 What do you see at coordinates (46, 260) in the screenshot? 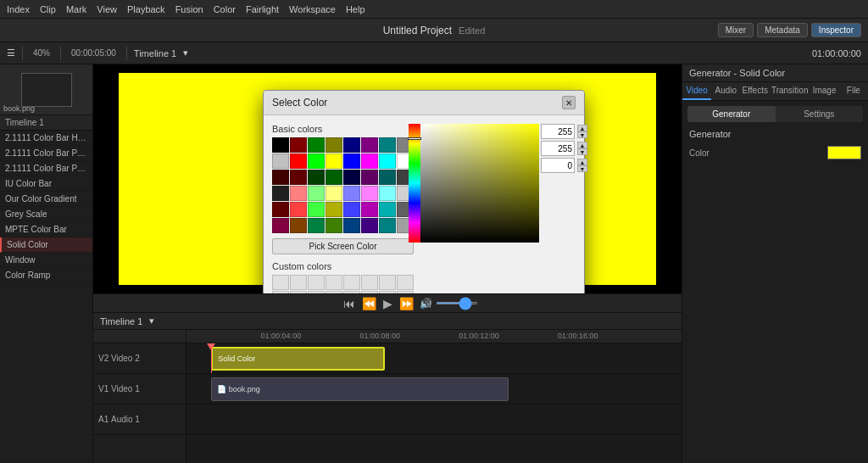
I see `sidebar-item-8: Window` at bounding box center [46, 260].